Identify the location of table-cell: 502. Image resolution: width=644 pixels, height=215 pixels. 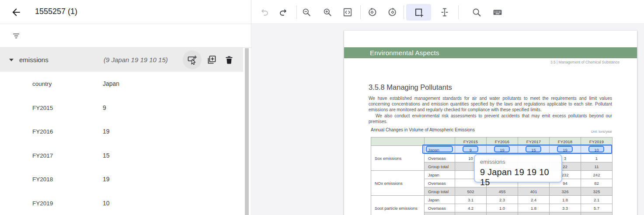
(471, 192).